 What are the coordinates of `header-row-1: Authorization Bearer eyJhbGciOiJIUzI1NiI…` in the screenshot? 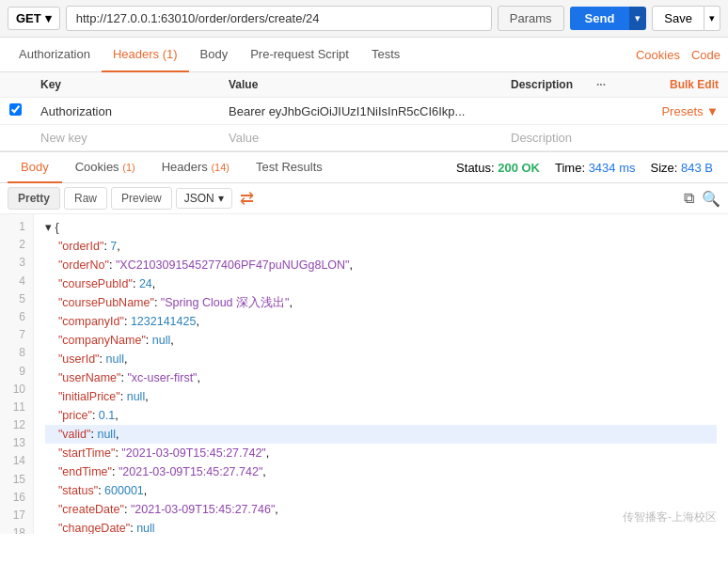 It's located at (364, 111).